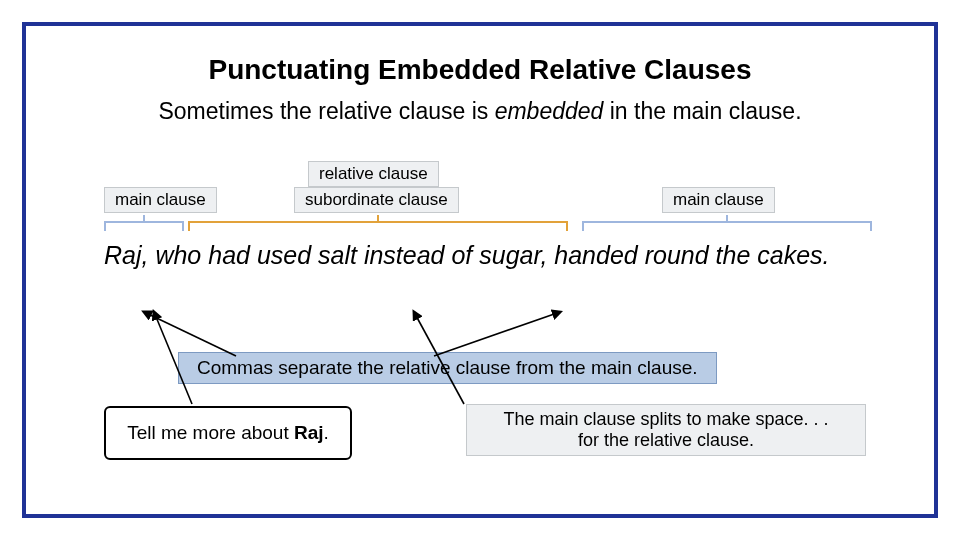  What do you see at coordinates (376, 200) in the screenshot?
I see `label-subordinate: subordinate clause` at bounding box center [376, 200].